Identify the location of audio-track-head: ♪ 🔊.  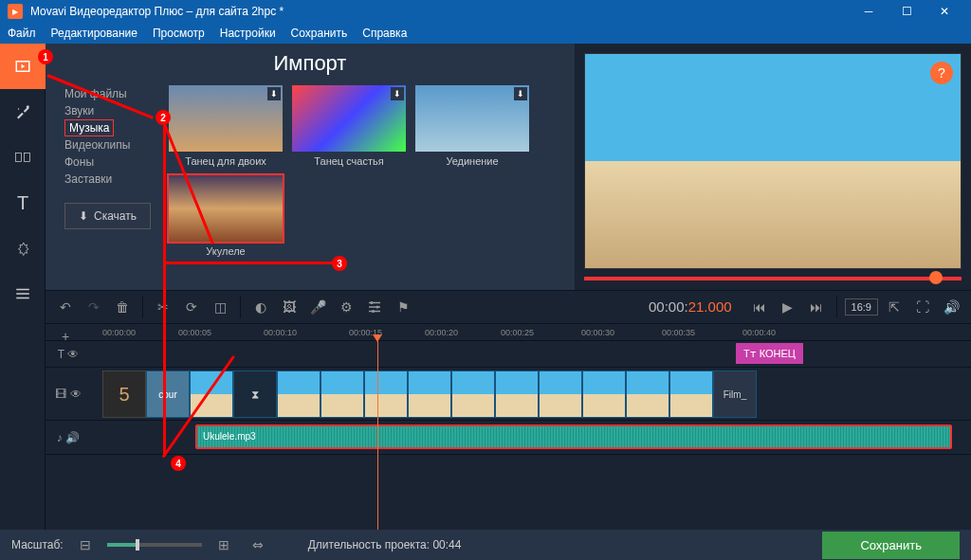
(68, 438).